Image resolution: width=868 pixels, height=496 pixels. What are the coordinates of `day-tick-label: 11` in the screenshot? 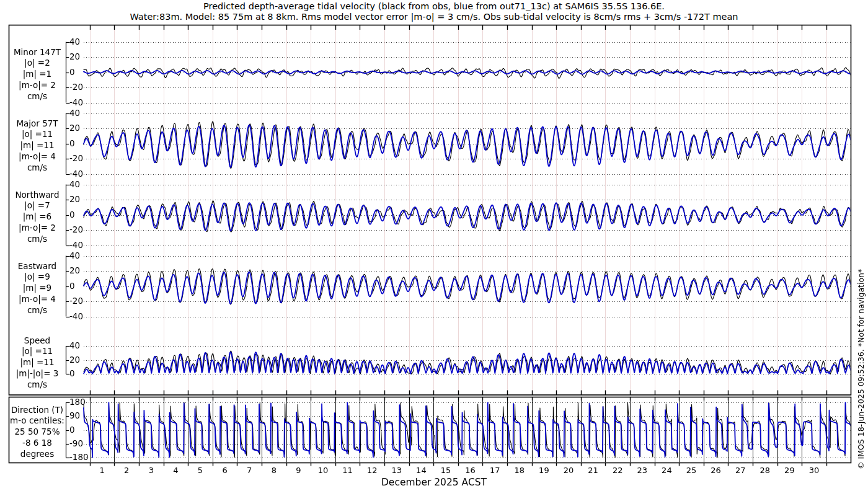 It's located at (348, 471).